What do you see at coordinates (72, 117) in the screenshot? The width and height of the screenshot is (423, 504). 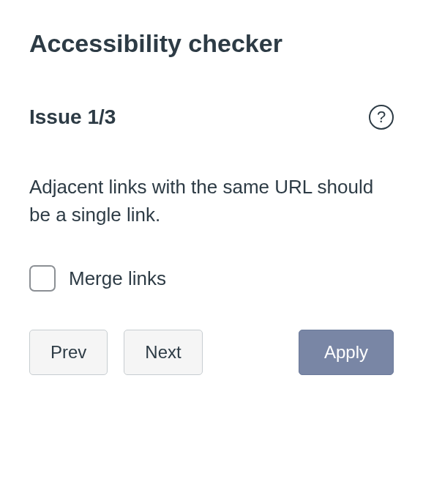 I see `issue-count: Issue 1/3` at bounding box center [72, 117].